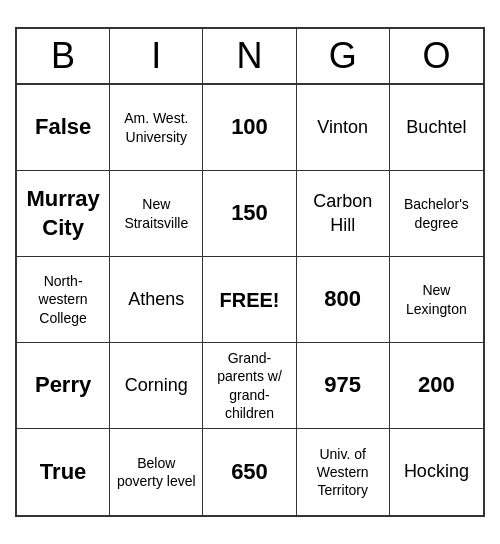 The width and height of the screenshot is (500, 544). What do you see at coordinates (250, 300) in the screenshot?
I see `bingo-cell-12: FREE!` at bounding box center [250, 300].